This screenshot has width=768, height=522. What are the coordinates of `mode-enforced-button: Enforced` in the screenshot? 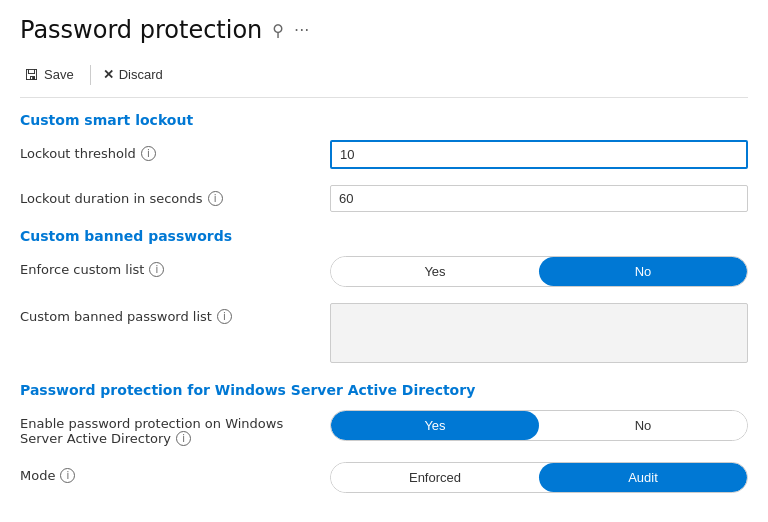 It's located at (435, 478).